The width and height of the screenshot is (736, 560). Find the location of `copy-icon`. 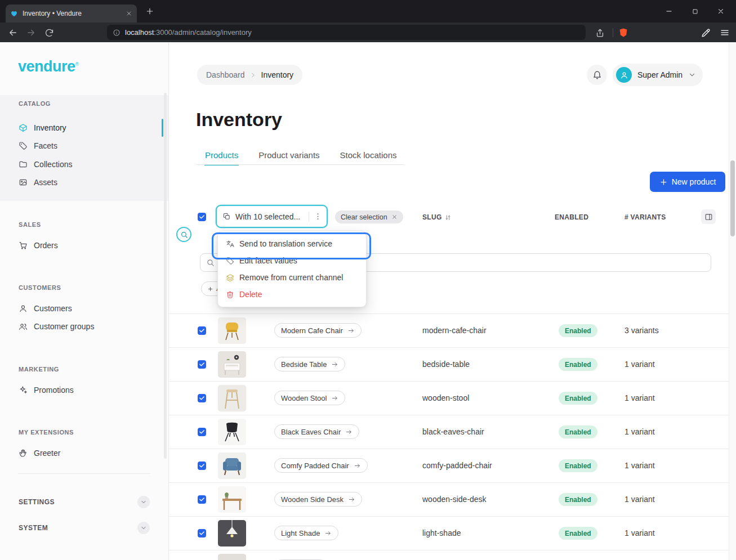

copy-icon is located at coordinates (226, 216).